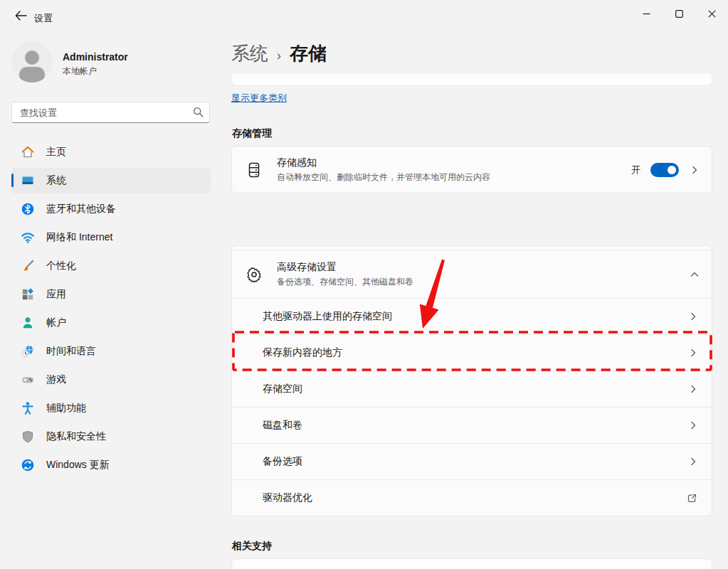 The image size is (728, 569). What do you see at coordinates (679, 14) in the screenshot?
I see `maximize-button` at bounding box center [679, 14].